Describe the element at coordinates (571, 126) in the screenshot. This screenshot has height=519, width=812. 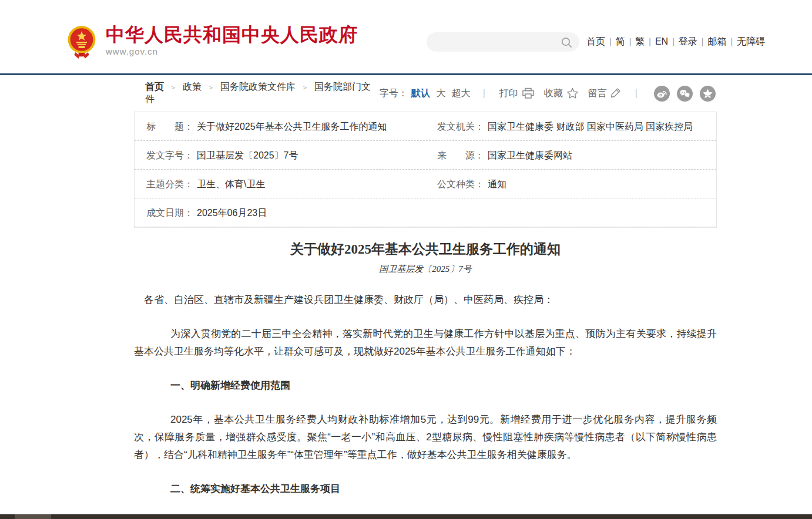
I see `meta-issuer: 发文机关： 国家卫生健康委 财政部 国家中医药局 国家疾控局` at that location.